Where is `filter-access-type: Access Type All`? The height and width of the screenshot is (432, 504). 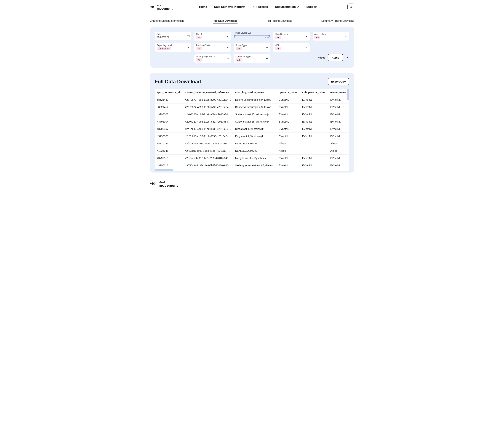
filter-access-type: Access Type All is located at coordinates (331, 36).